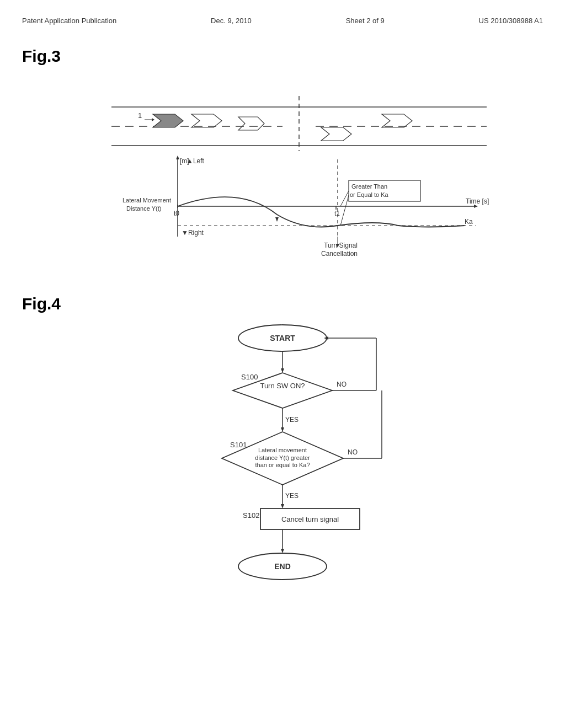 This screenshot has height=728, width=565. What do you see at coordinates (339, 254) in the screenshot?
I see `svg-text: Cancellation` at bounding box center [339, 254].